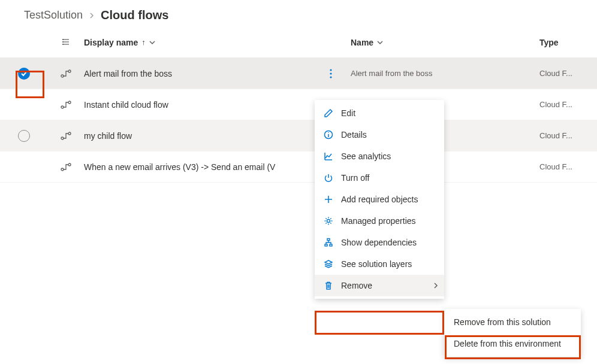 Image resolution: width=597 pixels, height=364 pixels. What do you see at coordinates (379, 221) in the screenshot?
I see `menu-item-managed-props: Managed properties` at bounding box center [379, 221].